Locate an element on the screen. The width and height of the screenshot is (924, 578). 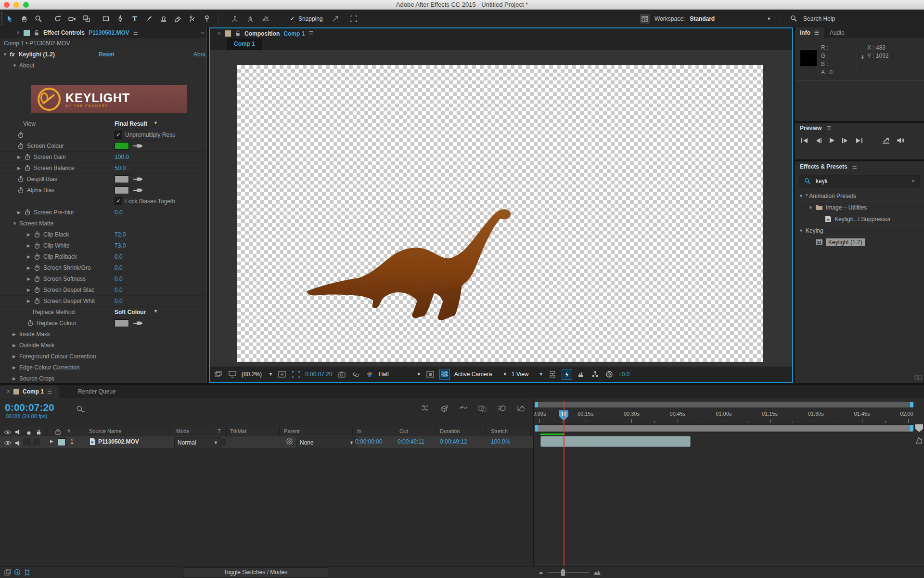
shape-tool is located at coordinates (106, 19).